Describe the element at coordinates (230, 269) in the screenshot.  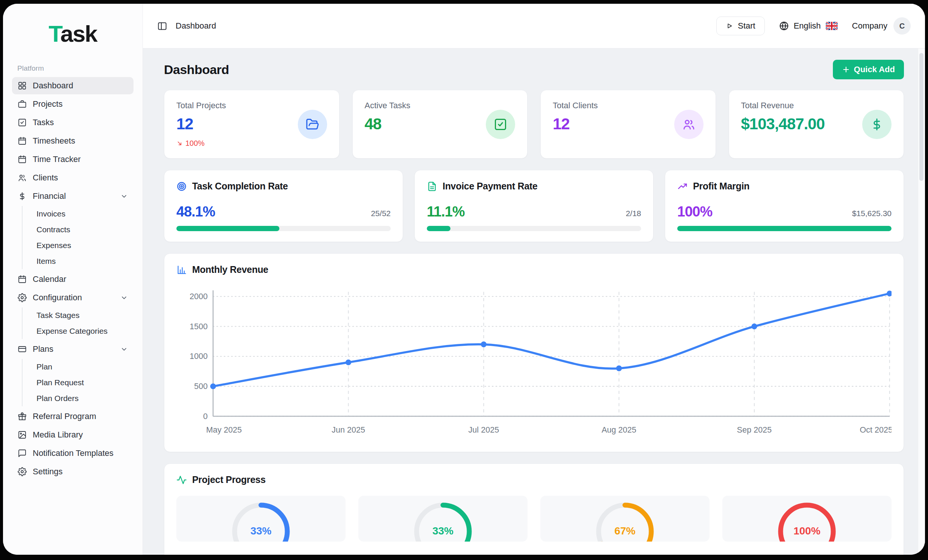
I see `monthly-revenue-title: Monthly Revenue` at that location.